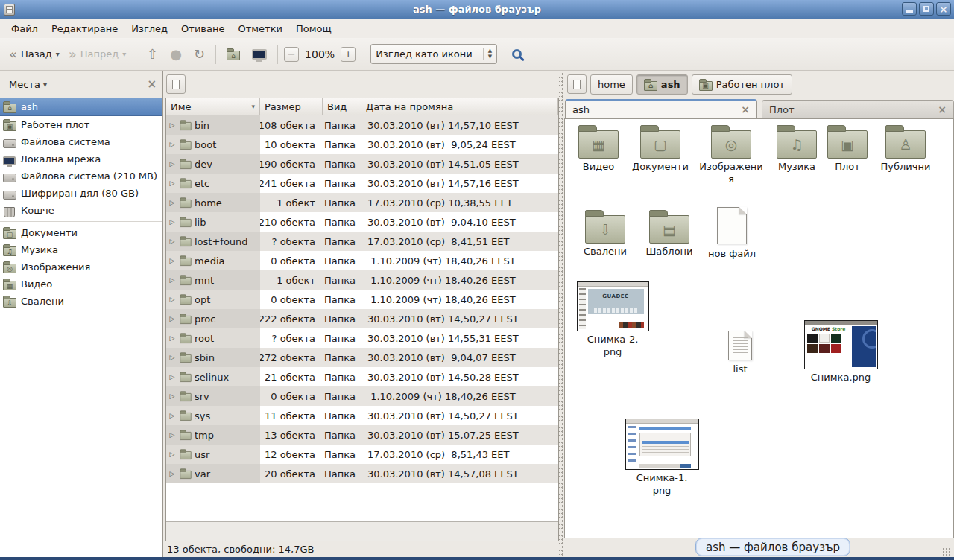  I want to click on column-header-name: Име▾, so click(213, 107).